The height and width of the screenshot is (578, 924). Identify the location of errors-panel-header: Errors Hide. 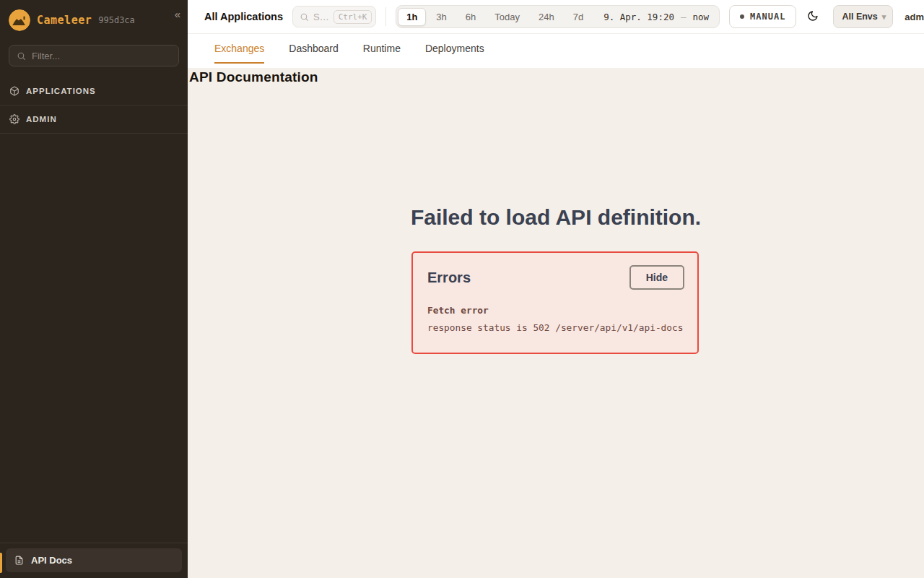
(556, 277).